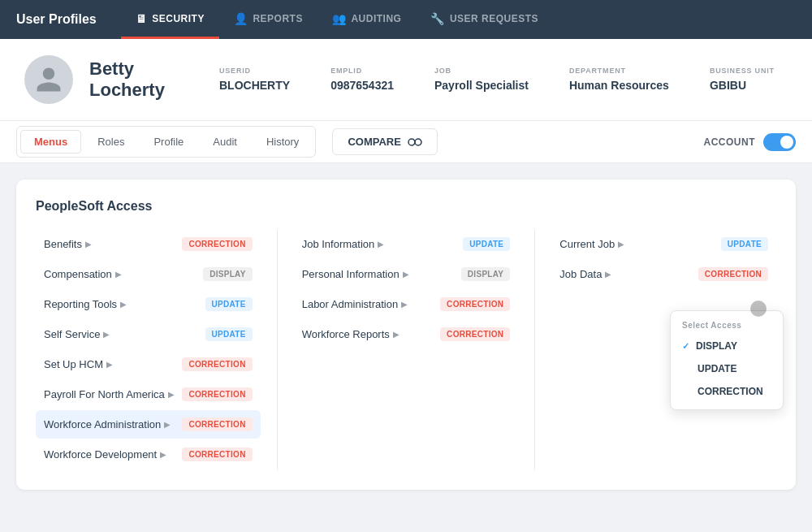 This screenshot has width=812, height=532. Describe the element at coordinates (727, 391) in the screenshot. I see `dropdown-item-correction: CORRECTION` at that location.